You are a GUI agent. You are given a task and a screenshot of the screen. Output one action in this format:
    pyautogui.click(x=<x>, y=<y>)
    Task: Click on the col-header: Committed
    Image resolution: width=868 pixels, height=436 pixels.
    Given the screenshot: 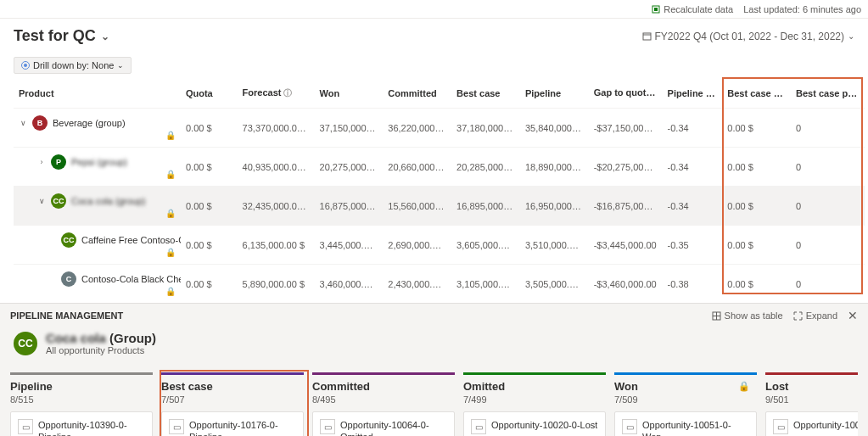 What is the action you would take?
    pyautogui.click(x=417, y=95)
    